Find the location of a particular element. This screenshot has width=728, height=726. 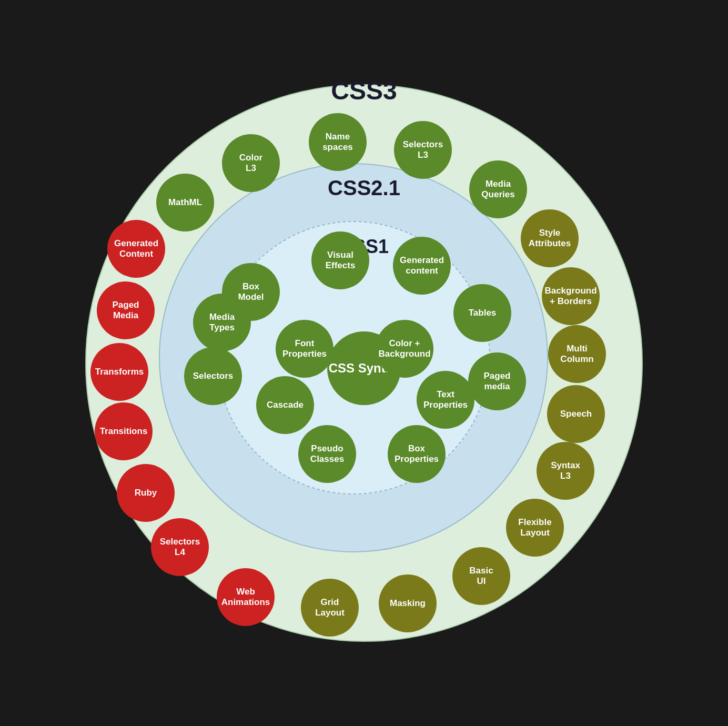

node-selectors-css21: Selectors is located at coordinates (213, 376).